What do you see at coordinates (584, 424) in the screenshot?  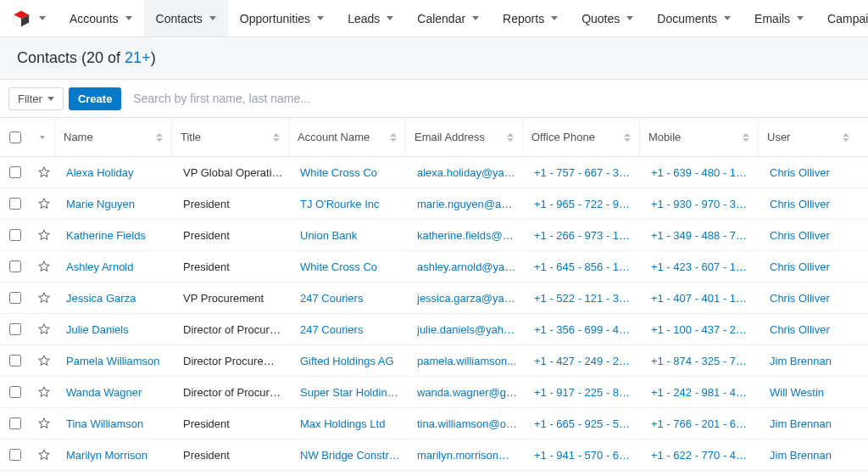 I see `office-phone-link: +1 - 665 - 925 - 5993` at bounding box center [584, 424].